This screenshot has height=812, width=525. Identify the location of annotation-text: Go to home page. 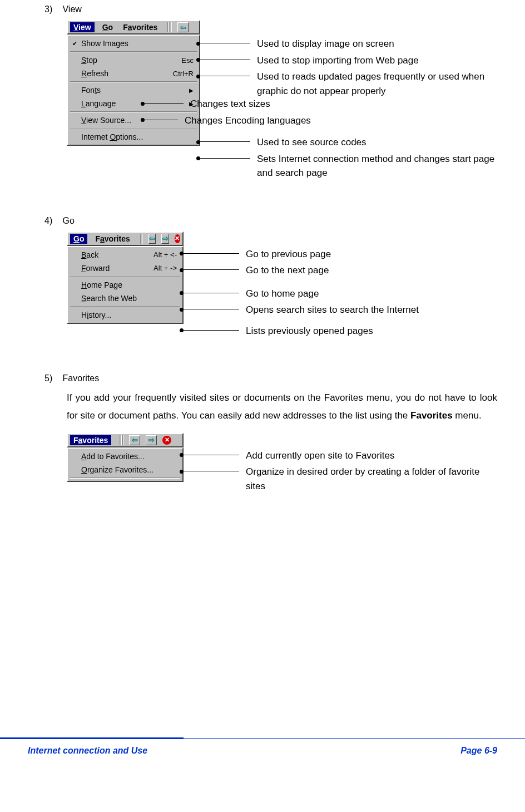
(279, 294).